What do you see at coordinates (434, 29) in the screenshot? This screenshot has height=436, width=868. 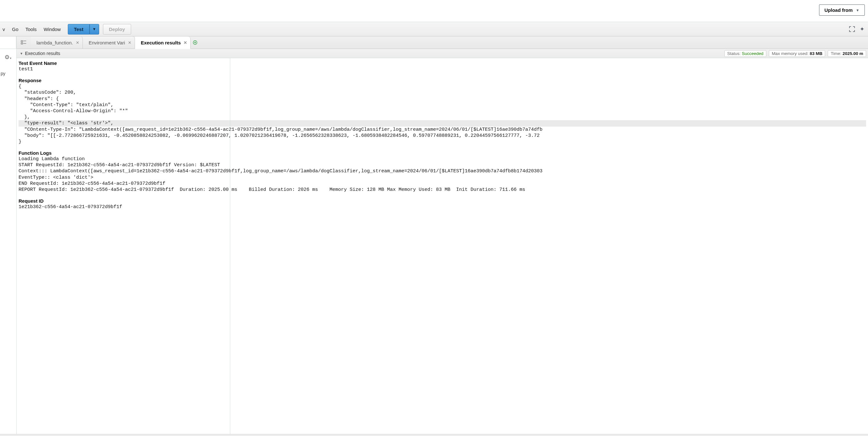 I see `editor-menubar: v Go Tools Window Test ▼ Deploy ✦` at bounding box center [434, 29].